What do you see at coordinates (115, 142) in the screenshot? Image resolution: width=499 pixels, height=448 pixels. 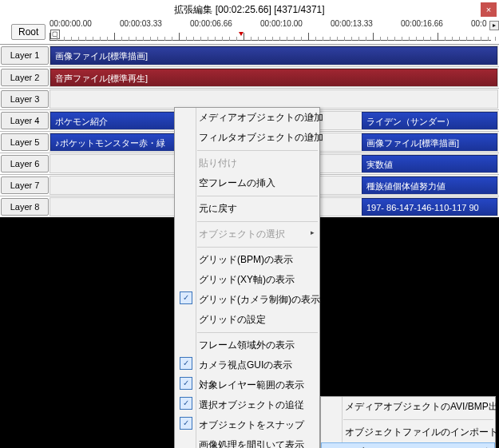 I see `timeline-clip: ♪ポケットモンスター赤・緑` at bounding box center [115, 142].